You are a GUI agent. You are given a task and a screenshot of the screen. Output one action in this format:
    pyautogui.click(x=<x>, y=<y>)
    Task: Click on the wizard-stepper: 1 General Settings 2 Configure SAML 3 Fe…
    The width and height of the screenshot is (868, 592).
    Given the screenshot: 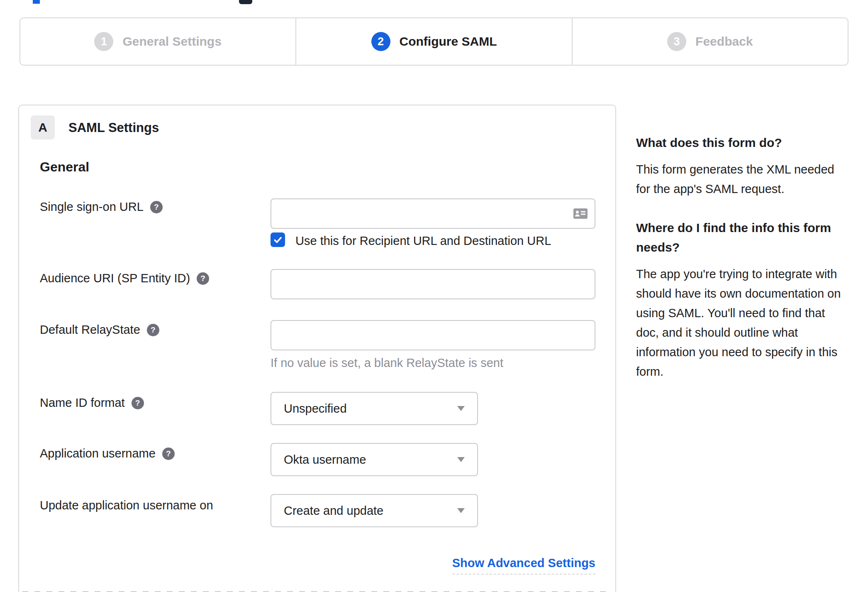 What is the action you would take?
    pyautogui.click(x=434, y=42)
    